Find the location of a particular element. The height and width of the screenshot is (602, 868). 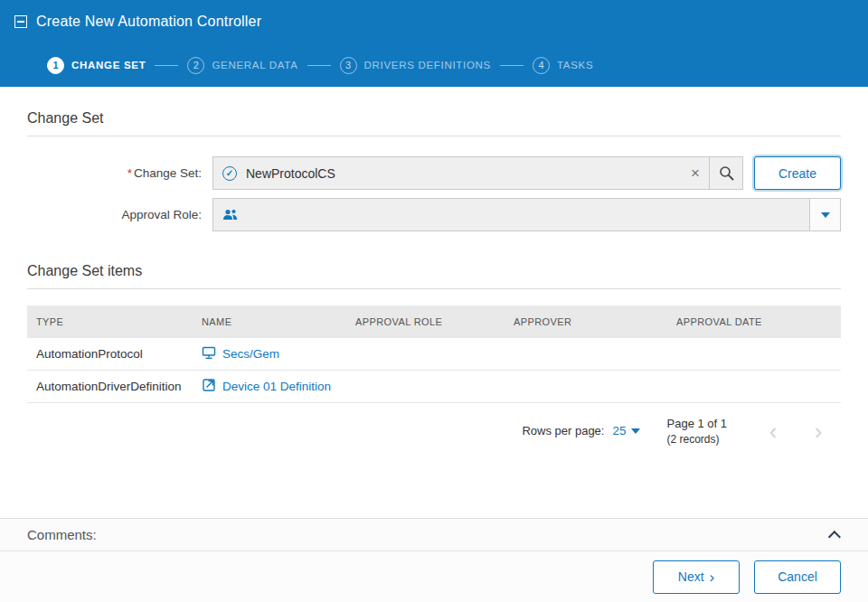

change-set-input is located at coordinates (464, 174).